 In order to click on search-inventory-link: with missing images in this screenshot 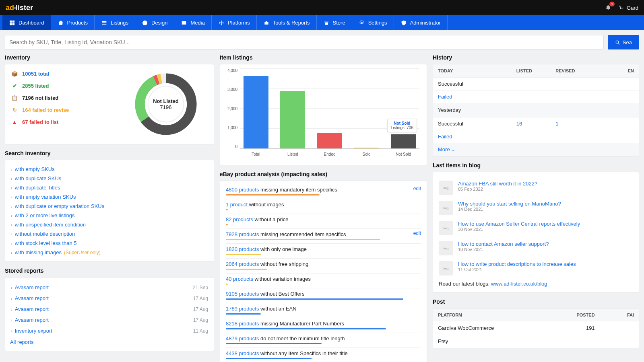, I will do `click(38, 253)`.